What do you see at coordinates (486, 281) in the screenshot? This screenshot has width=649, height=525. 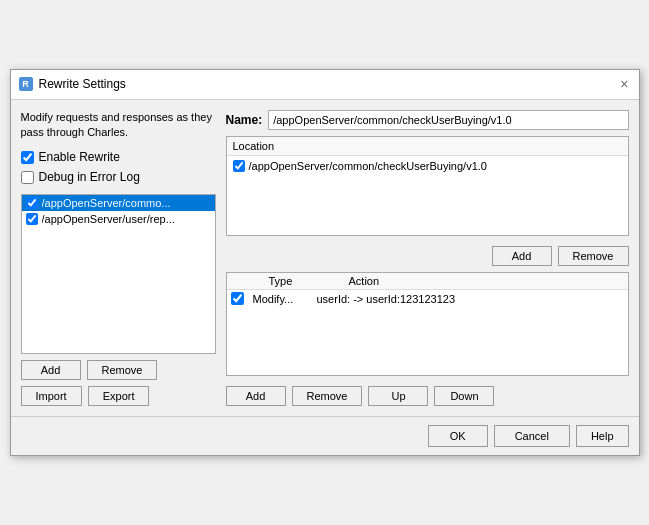 I see `col-action-header: Action` at bounding box center [486, 281].